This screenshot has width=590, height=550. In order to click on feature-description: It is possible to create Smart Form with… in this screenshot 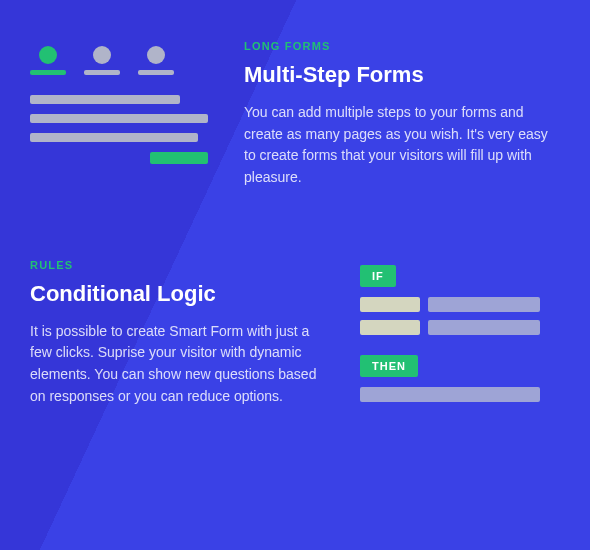, I will do `click(178, 364)`.